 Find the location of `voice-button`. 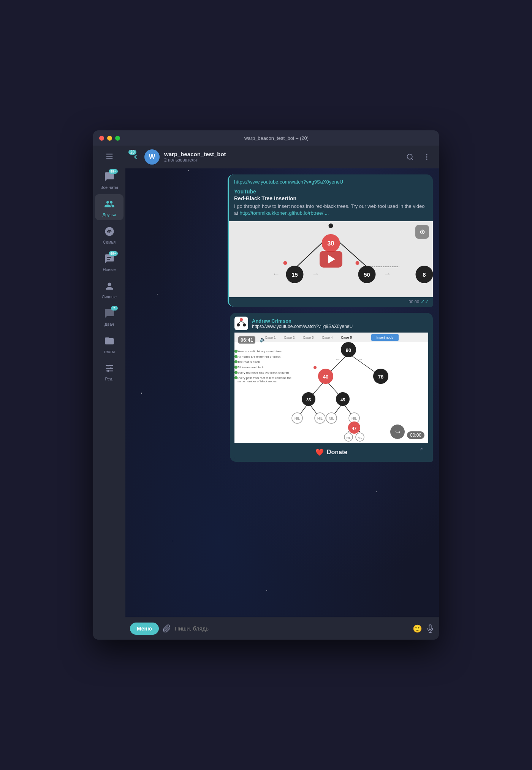

voice-button is located at coordinates (430, 629).